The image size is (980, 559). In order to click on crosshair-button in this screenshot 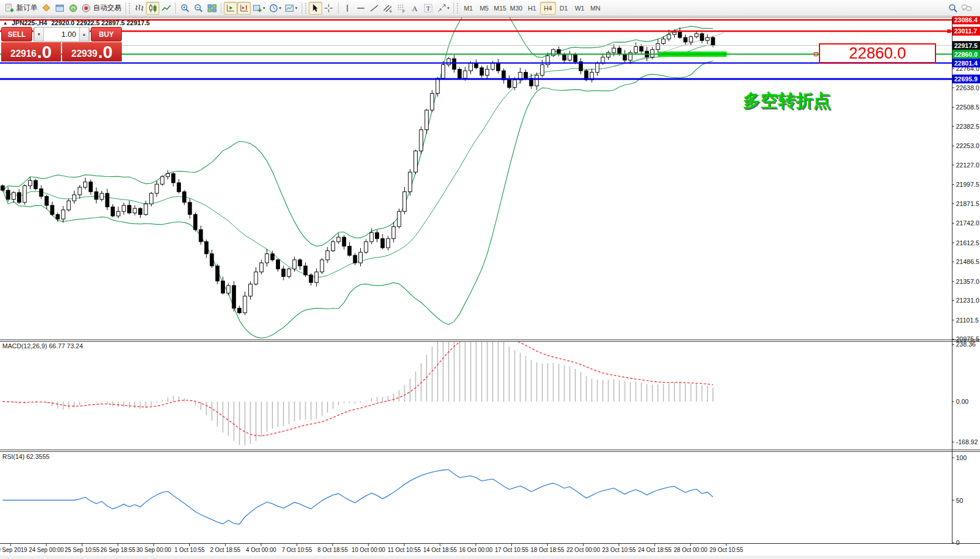, I will do `click(329, 8)`.